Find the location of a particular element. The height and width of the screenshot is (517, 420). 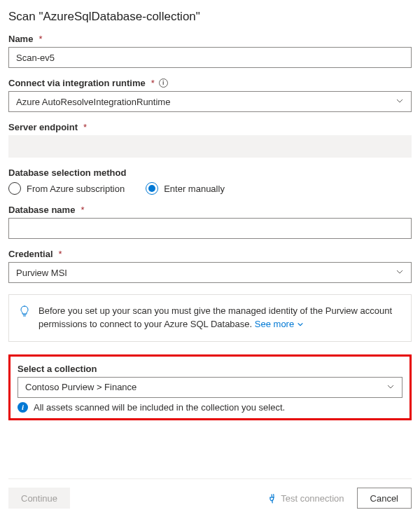

cancel-button: Cancel is located at coordinates (384, 498).